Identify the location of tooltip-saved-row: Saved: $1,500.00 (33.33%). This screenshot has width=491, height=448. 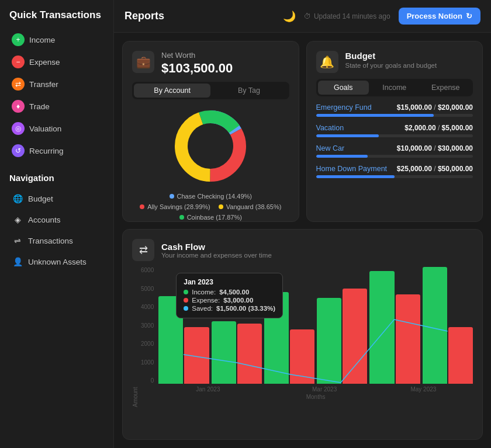
(229, 308).